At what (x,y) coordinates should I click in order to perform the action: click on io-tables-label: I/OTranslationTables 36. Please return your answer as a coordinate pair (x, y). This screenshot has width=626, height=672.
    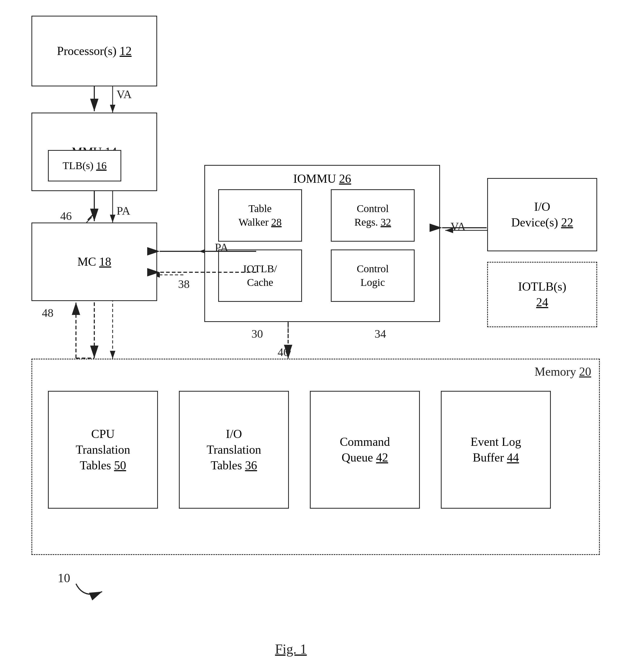
    Looking at the image, I should click on (234, 450).